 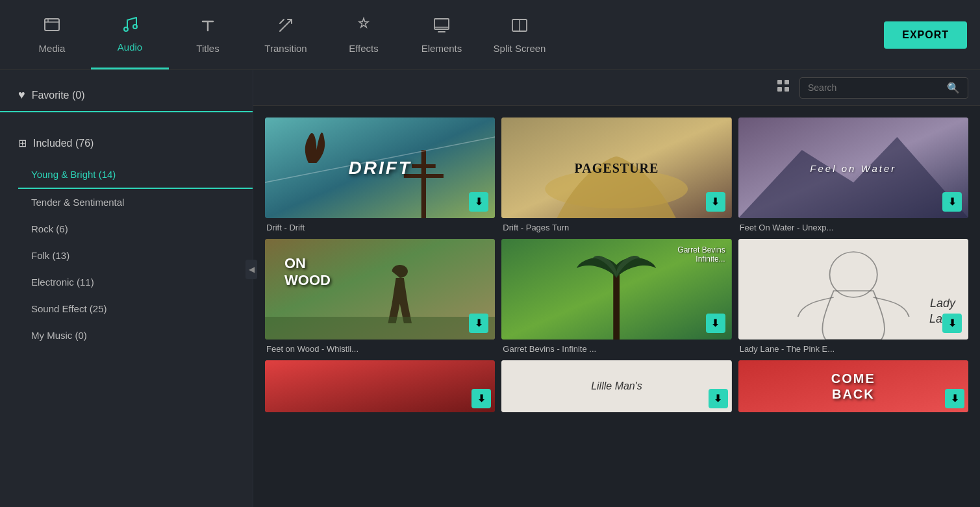 What do you see at coordinates (364, 48) in the screenshot?
I see `nav-effects-label: Effects` at bounding box center [364, 48].